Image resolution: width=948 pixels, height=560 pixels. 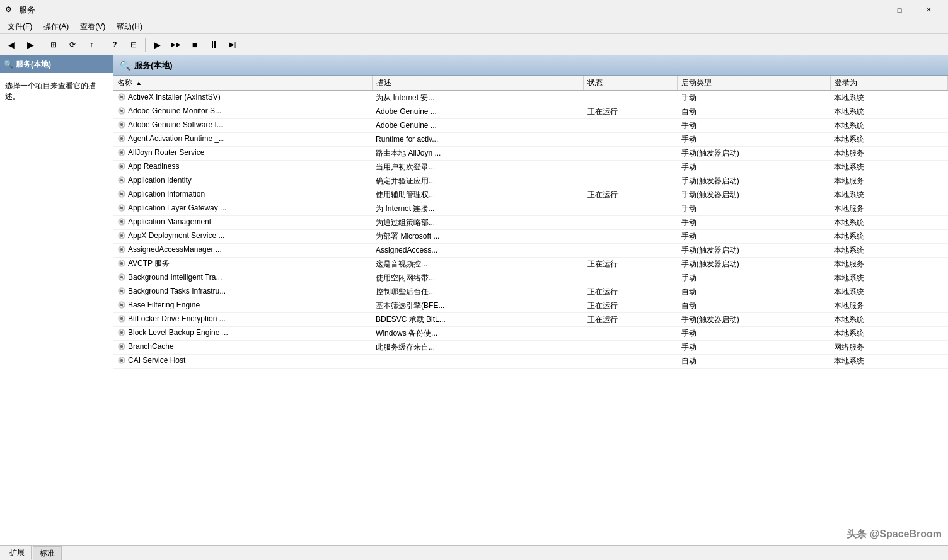 What do you see at coordinates (478, 292) in the screenshot?
I see `service-desc: 控制哪些后台任...` at bounding box center [478, 292].